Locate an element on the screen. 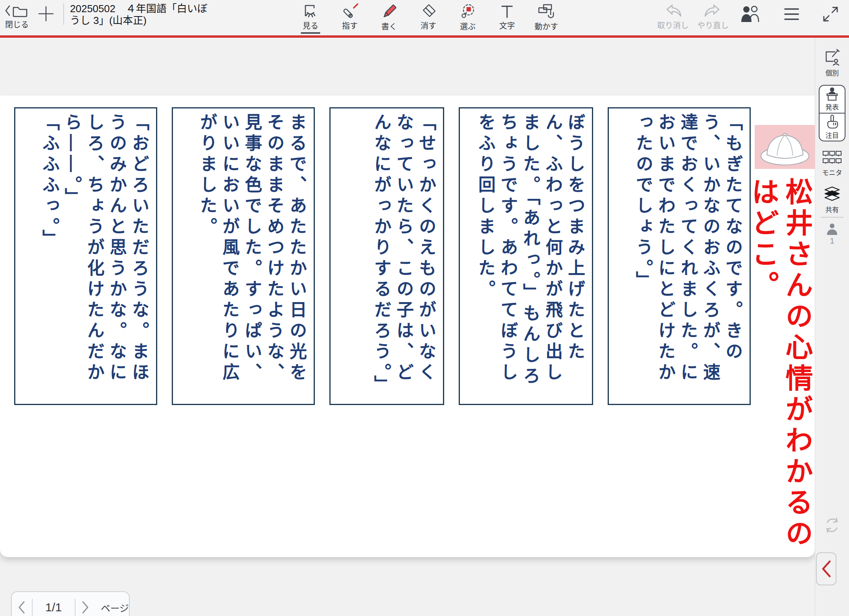 The width and height of the screenshot is (849, 616). tool-select-label: 選ぶ is located at coordinates (468, 26).